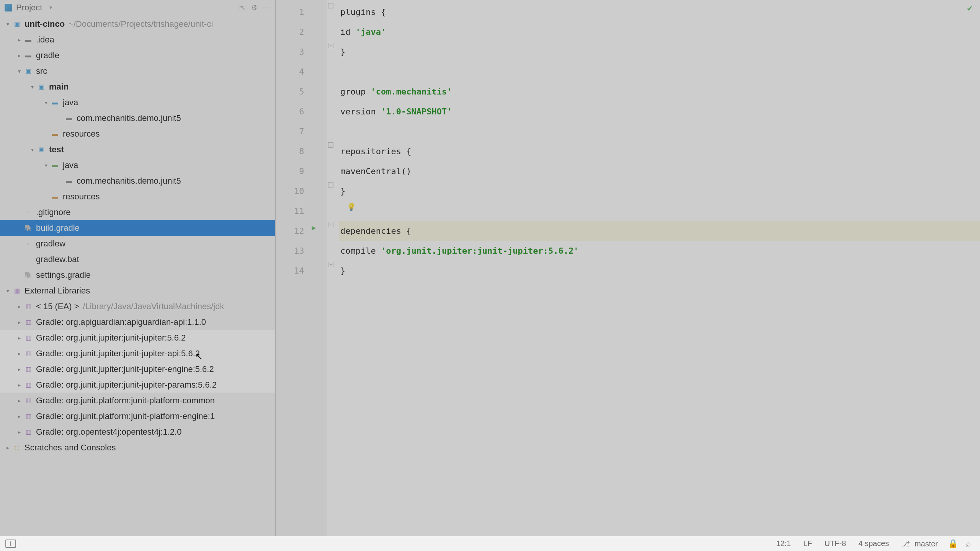 The image size is (980, 551). What do you see at coordinates (242, 8) in the screenshot?
I see `select-opened-file-icon: ⇱` at bounding box center [242, 8].